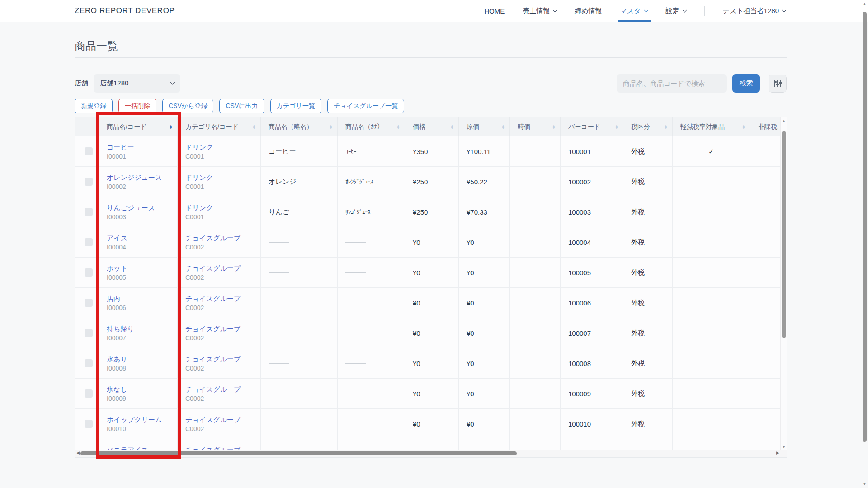  Describe the element at coordinates (431, 242) in the screenshot. I see `table-row: アイスI00004チョイスグループC0002¥0¥0100004外税` at that location.